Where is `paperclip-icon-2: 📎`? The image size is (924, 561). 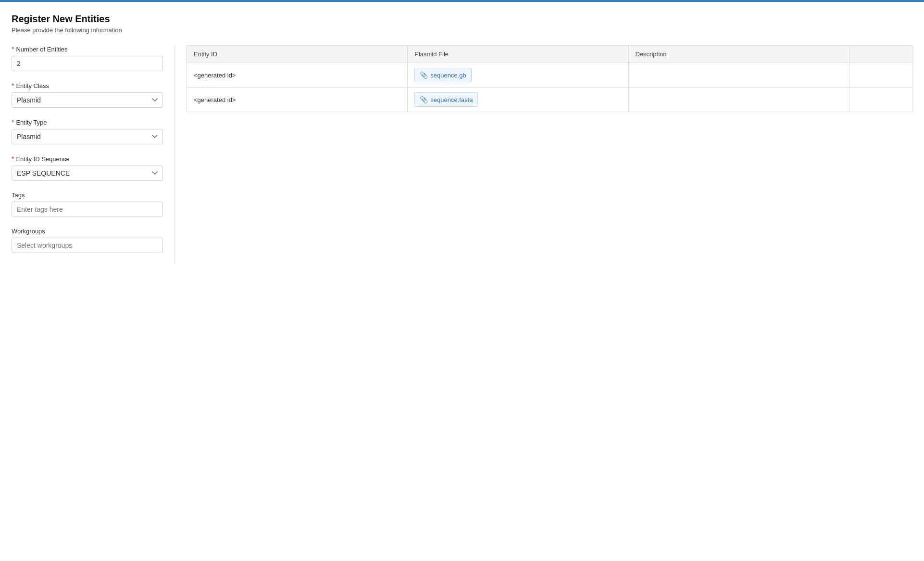
paperclip-icon-2: 📎 is located at coordinates (424, 100).